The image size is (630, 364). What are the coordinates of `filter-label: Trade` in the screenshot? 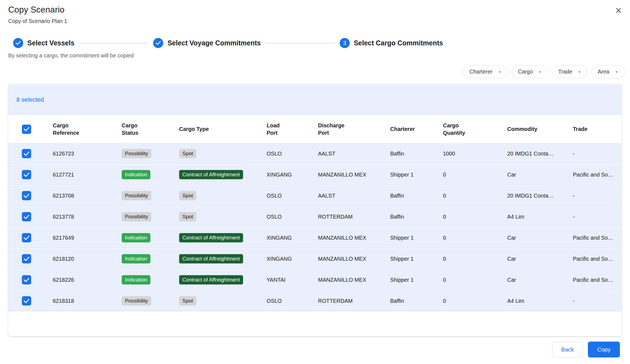 It's located at (565, 72).